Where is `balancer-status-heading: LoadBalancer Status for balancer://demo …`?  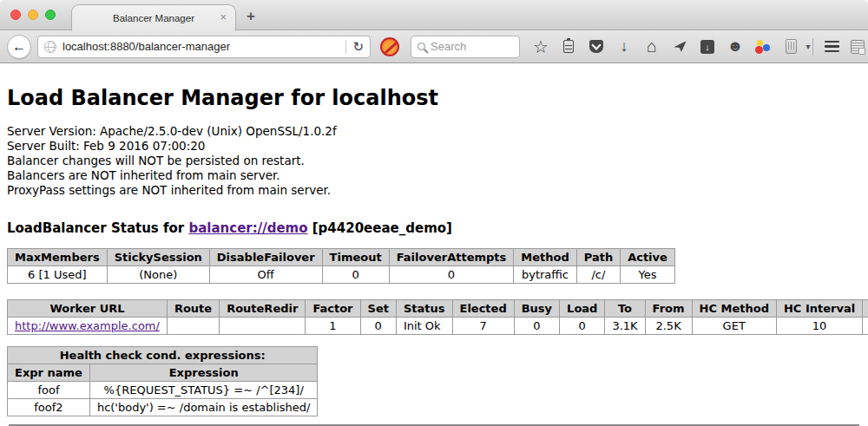
balancer-status-heading: LoadBalancer Status for balancer://demo … is located at coordinates (434, 228).